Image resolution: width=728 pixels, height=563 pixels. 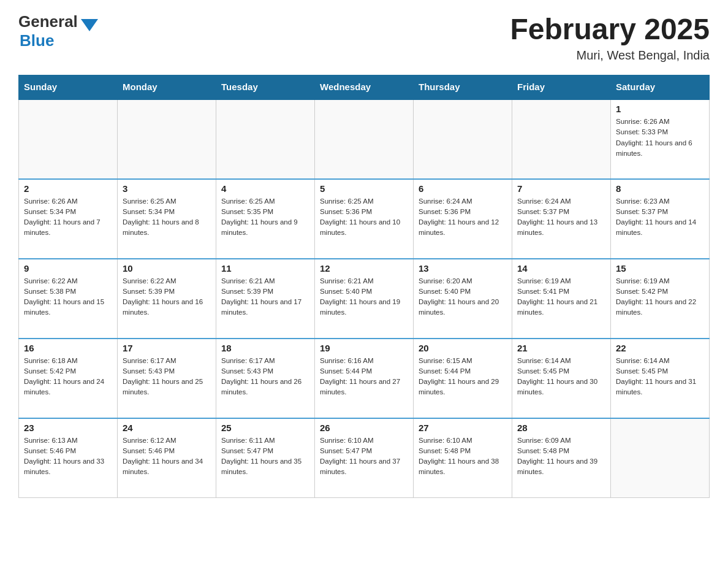 I want to click on day-info: Sunrise: 6:19 AMSunset: 5:41 PMDaylight:…, so click(x=561, y=297).